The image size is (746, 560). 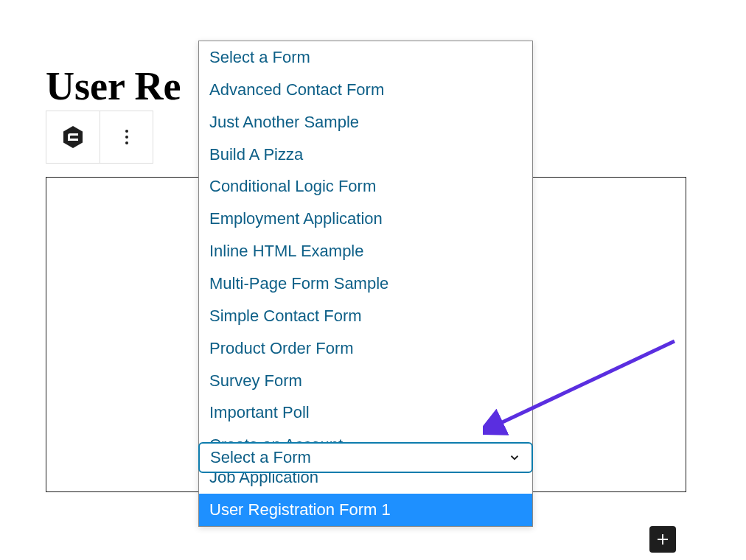 What do you see at coordinates (366, 413) in the screenshot?
I see `dropdown-option: Important Poll` at bounding box center [366, 413].